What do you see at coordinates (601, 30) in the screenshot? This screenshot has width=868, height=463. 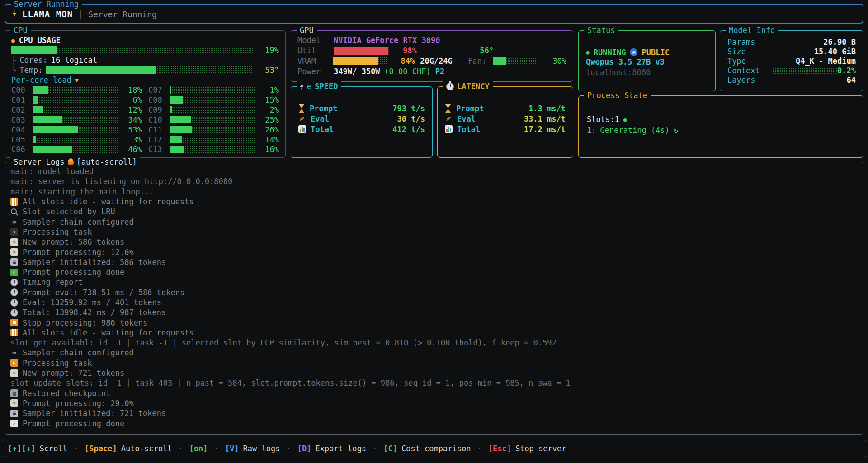 I see `status-panel-title: Status` at bounding box center [601, 30].